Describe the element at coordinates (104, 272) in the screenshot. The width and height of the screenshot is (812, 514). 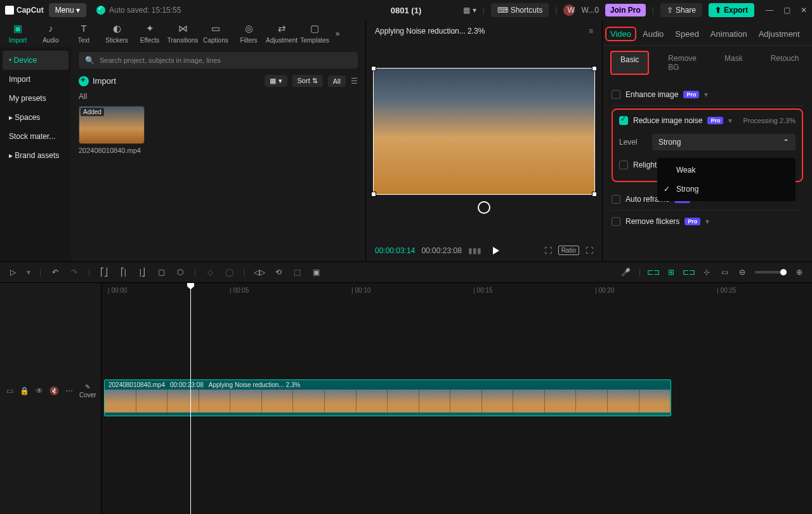
I see `split-icon: ⎡⎦` at that location.